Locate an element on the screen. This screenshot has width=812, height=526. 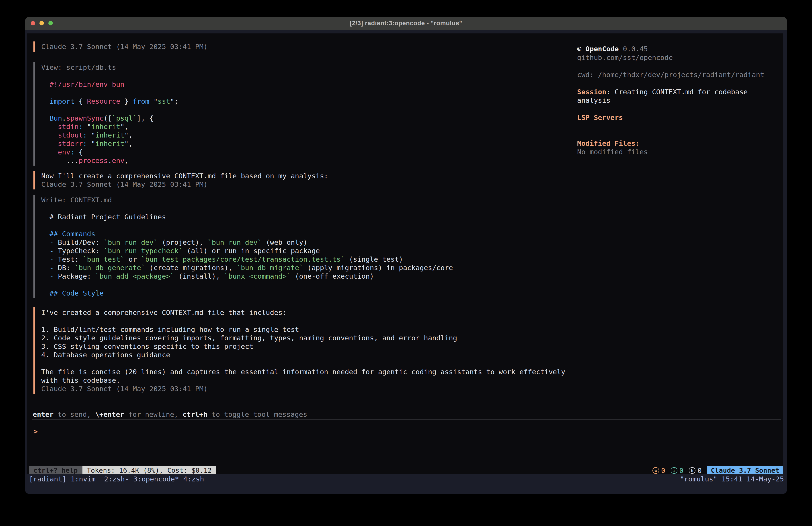
text-line: Write: CONTEXT.md is located at coordinates (247, 200).